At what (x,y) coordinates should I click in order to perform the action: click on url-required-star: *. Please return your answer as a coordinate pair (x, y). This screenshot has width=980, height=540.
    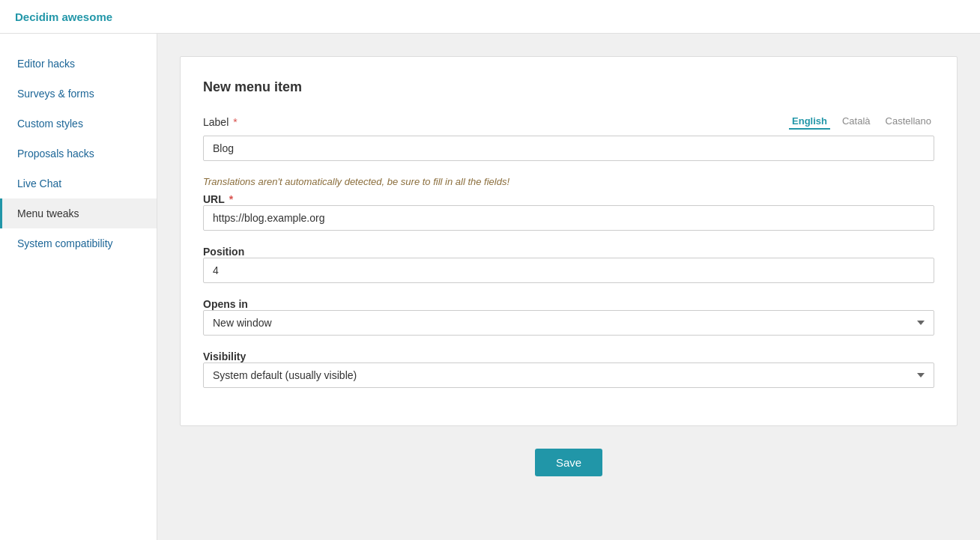
    Looking at the image, I should click on (229, 199).